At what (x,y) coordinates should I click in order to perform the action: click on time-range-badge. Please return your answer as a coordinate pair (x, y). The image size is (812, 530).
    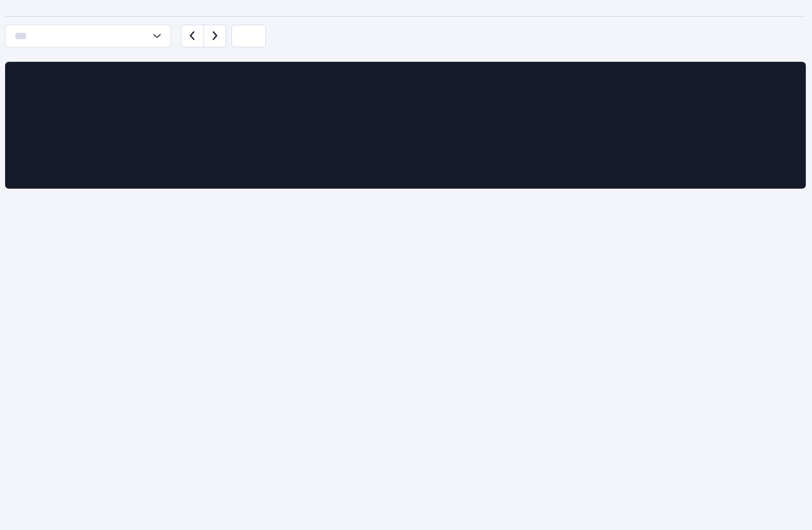
    Looking at the image, I should click on (21, 36).